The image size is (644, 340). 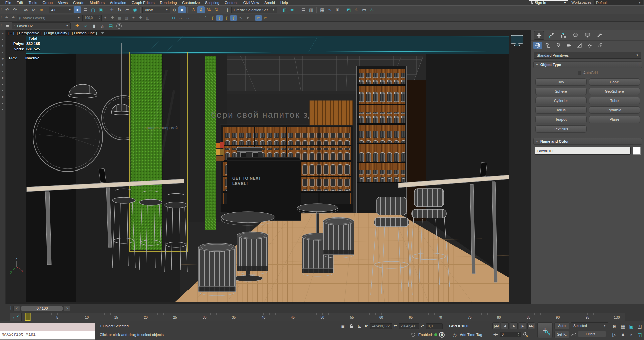 I want to click on x-coordinate-field: -42498,172, so click(x=381, y=326).